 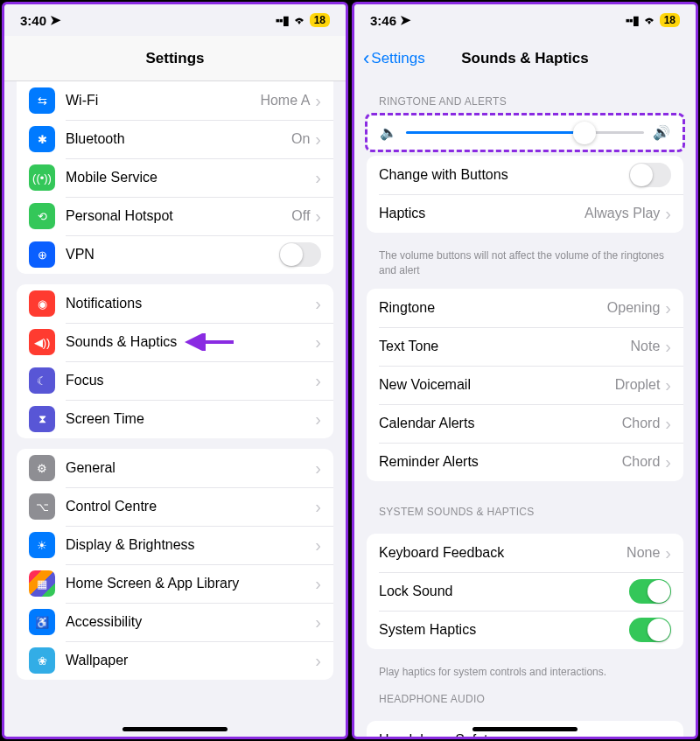 I want to click on row-detail: Chord, so click(x=641, y=462).